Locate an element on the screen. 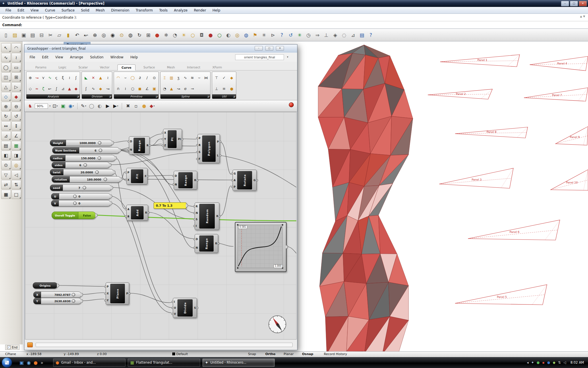 This screenshot has height=368, width=588. gh-category-tab: Params is located at coordinates (41, 67).